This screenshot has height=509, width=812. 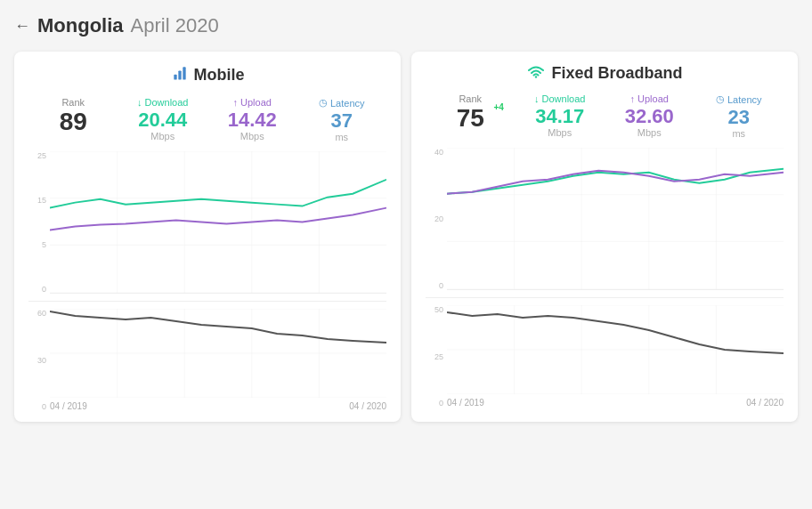 I want to click on mobile-upload: ↑ Upload 14.42 Mbps, so click(x=253, y=119).